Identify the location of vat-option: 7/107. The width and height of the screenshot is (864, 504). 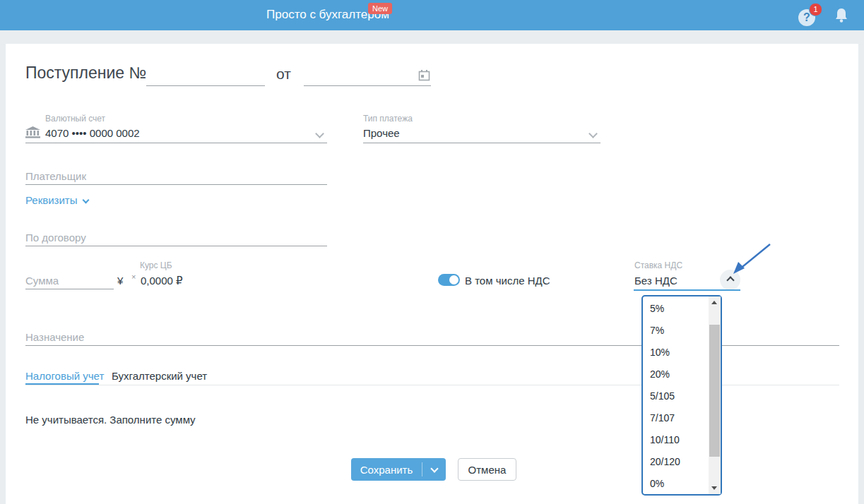
(675, 418).